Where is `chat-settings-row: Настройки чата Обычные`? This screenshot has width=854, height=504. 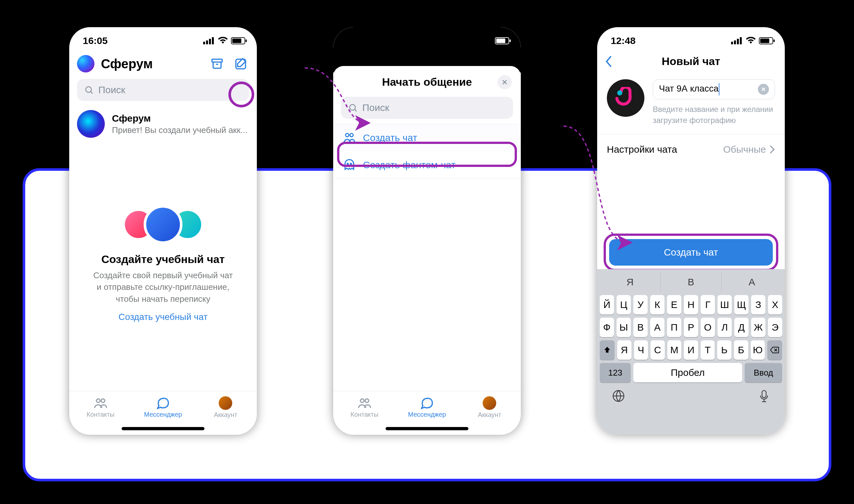
chat-settings-row: Настройки чата Обычные is located at coordinates (691, 149).